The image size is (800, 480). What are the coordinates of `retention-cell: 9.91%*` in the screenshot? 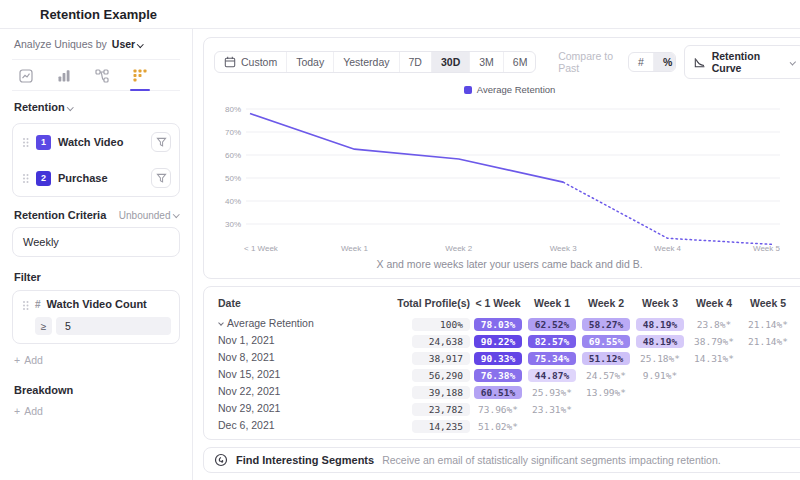 It's located at (660, 374).